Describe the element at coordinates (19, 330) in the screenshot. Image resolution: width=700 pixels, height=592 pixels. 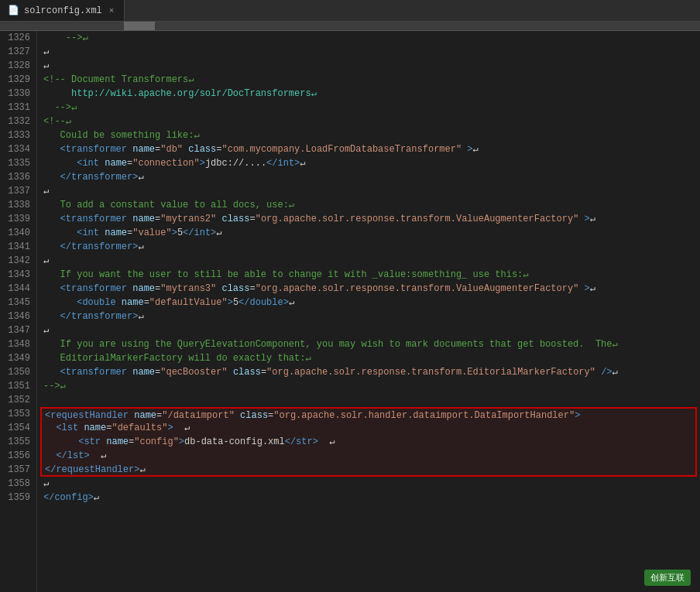
I see `line-number: 1347` at that location.